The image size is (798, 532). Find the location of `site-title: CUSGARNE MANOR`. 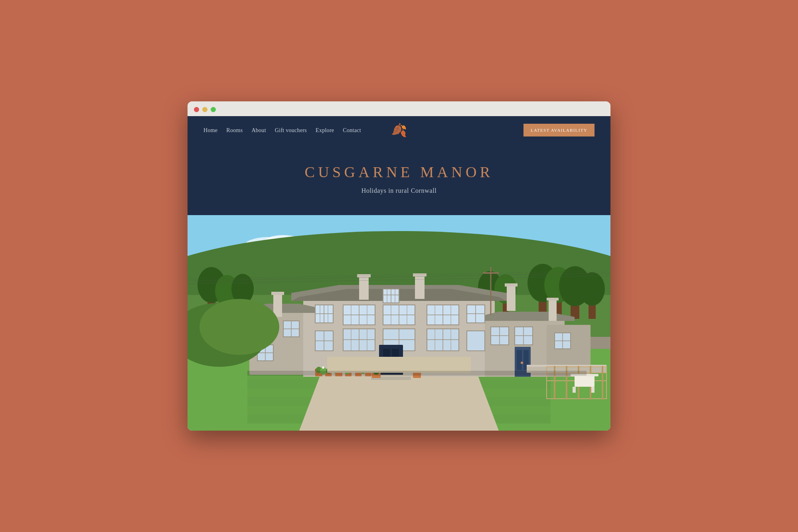

site-title: CUSGARNE MANOR is located at coordinates (399, 172).